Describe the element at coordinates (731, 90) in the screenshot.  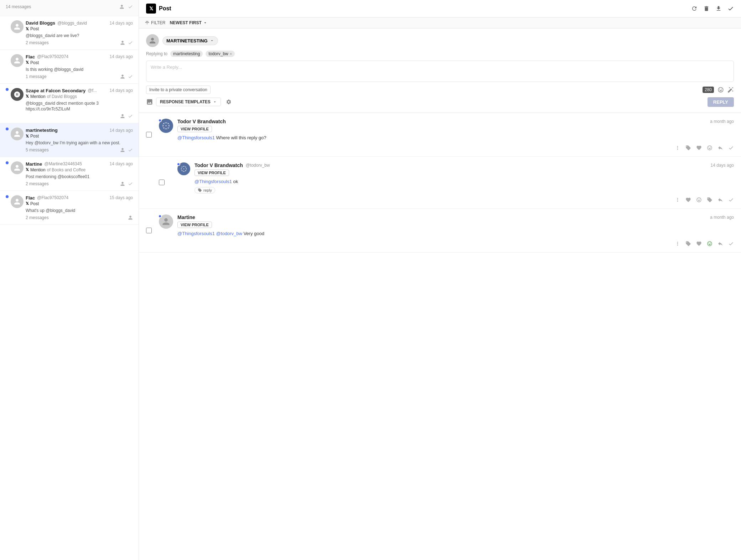
I see `magic-icon` at that location.